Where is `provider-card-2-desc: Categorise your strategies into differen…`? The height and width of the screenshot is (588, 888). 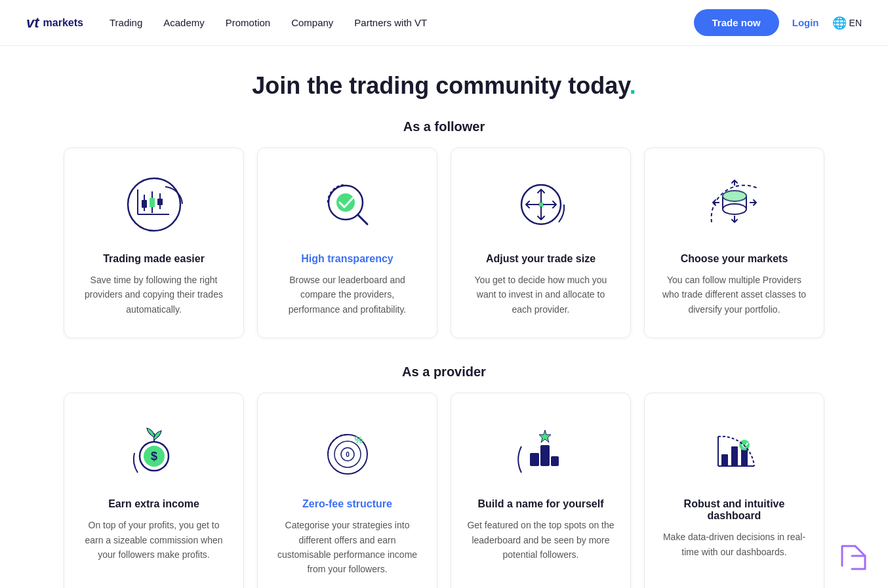
provider-card-2-desc: Categorise your strategies into differen… is located at coordinates (348, 547).